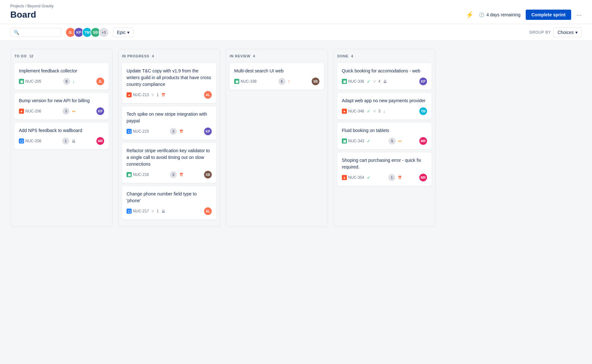  What do you see at coordinates (62, 71) in the screenshot?
I see `card-title: Implement feedback collector` at bounding box center [62, 71].